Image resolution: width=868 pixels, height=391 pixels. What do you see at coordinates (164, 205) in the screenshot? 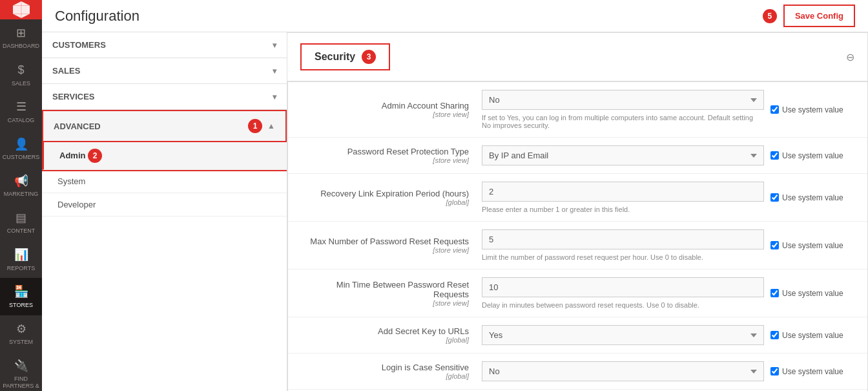
I see `nav-sub-developer: Developer` at bounding box center [164, 205].